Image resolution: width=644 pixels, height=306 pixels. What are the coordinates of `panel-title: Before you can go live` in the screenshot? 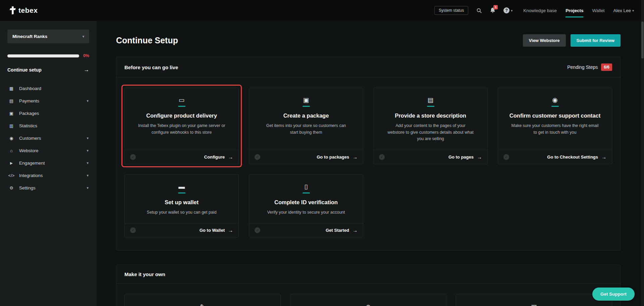 It's located at (151, 67).